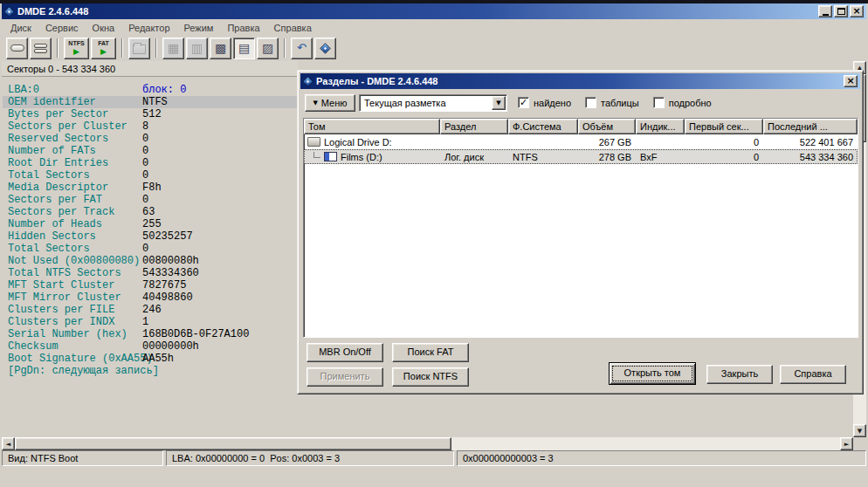 The height and width of the screenshot is (487, 868). What do you see at coordinates (61, 322) in the screenshot?
I see `field-name: Clusters per INDX` at bounding box center [61, 322].